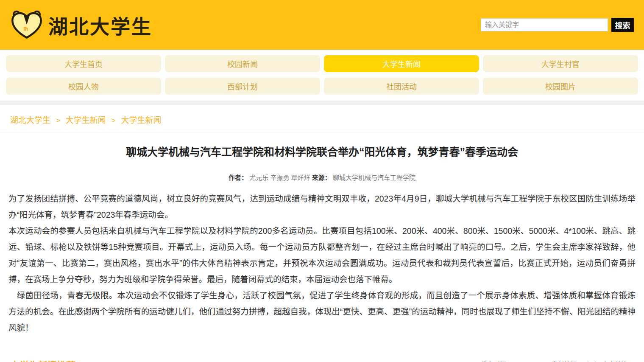 This screenshot has height=362, width=644. I want to click on nav-item-west-plan: 西部计划, so click(243, 86).